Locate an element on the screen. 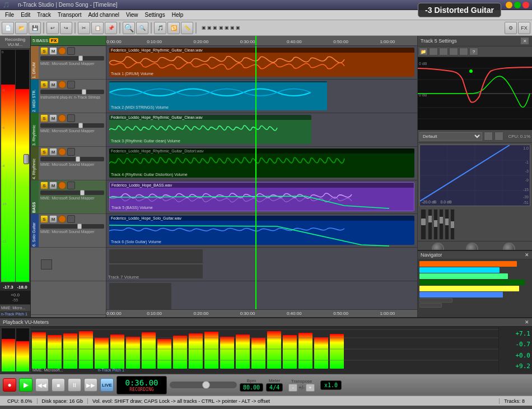 This screenshot has height=409, width=532. playback-vu-close: ✕ is located at coordinates (527, 322).